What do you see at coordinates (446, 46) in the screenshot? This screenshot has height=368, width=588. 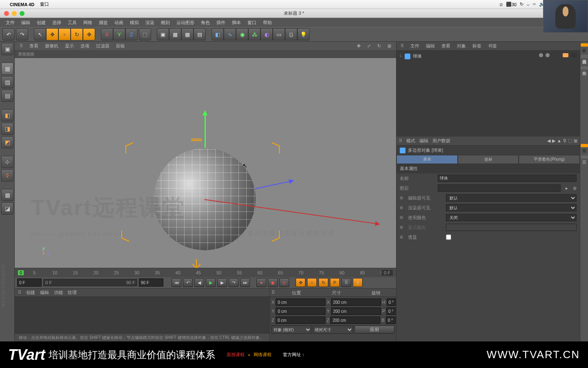 I see `obj-view: 查看` at bounding box center [446, 46].